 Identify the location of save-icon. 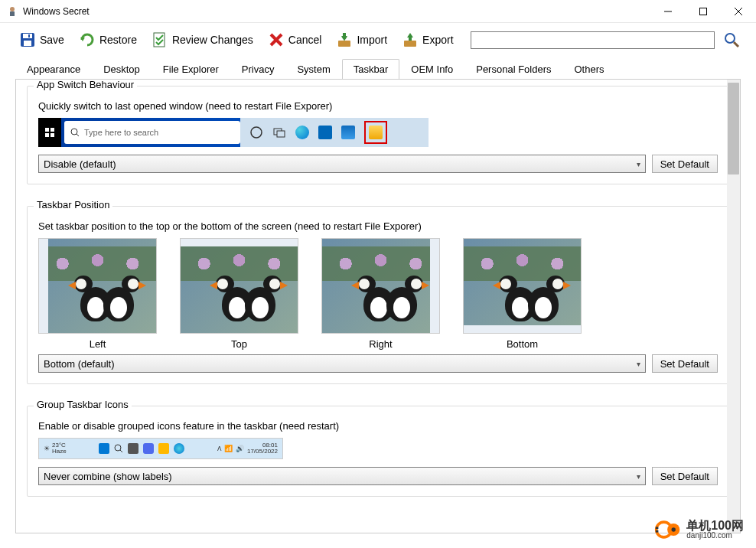
(28, 40).